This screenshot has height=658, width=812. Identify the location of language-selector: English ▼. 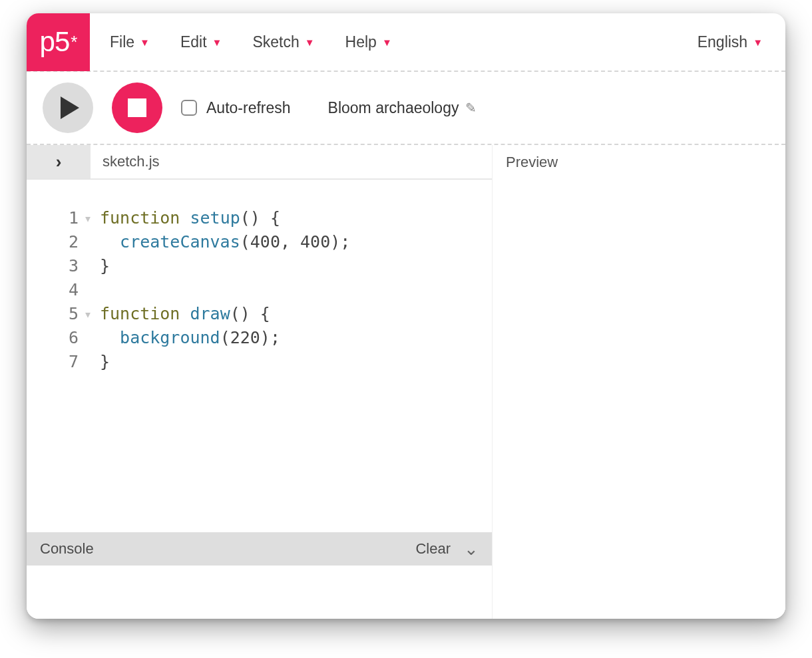
(741, 43).